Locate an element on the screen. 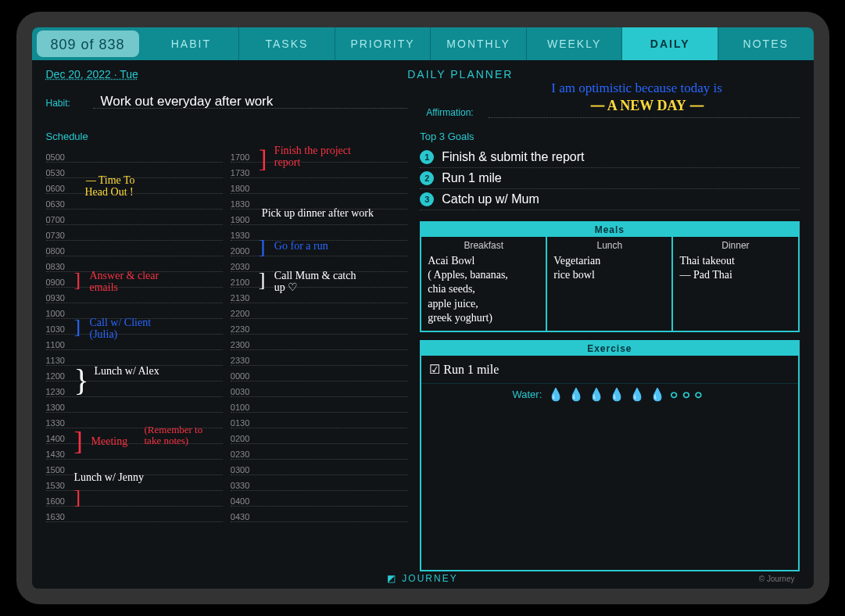 Image resolution: width=845 pixels, height=616 pixels. slot-time: 0700 is located at coordinates (59, 220).